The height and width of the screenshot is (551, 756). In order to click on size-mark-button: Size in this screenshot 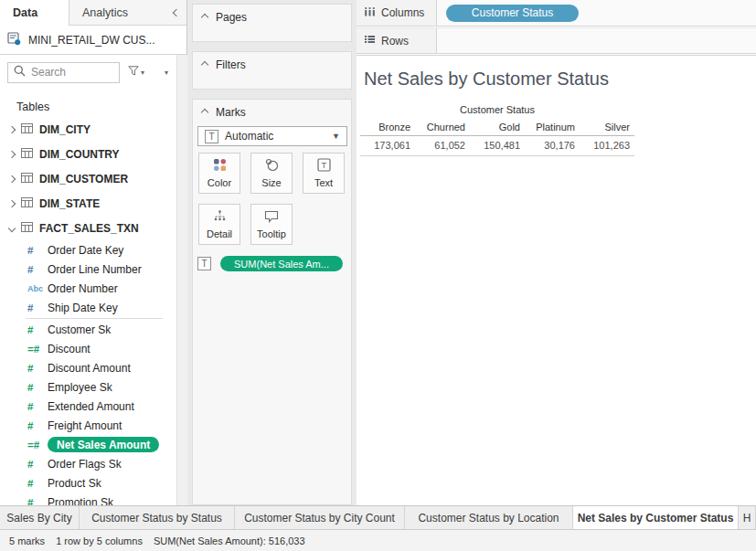, I will do `click(272, 174)`.